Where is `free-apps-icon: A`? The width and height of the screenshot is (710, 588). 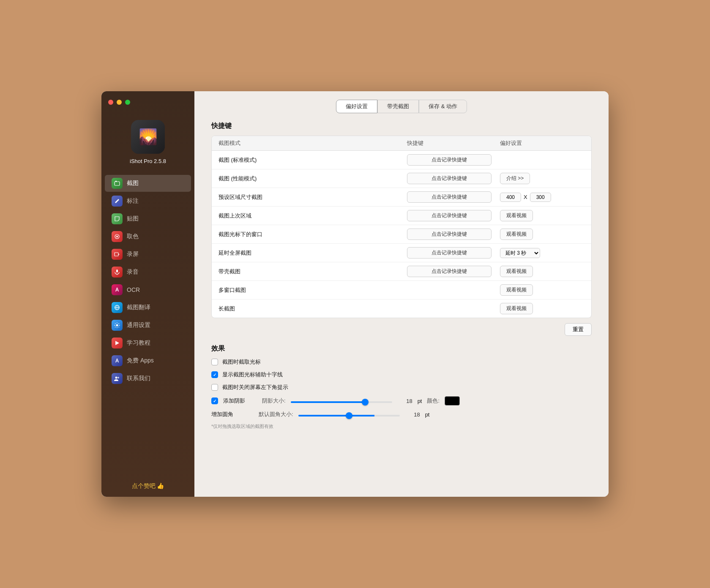 free-apps-icon: A is located at coordinates (117, 361).